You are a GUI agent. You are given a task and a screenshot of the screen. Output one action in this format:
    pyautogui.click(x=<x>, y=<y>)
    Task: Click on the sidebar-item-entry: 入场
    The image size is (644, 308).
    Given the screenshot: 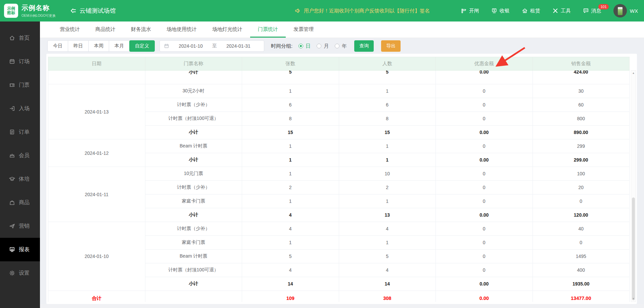 What is the action you would take?
    pyautogui.click(x=20, y=108)
    